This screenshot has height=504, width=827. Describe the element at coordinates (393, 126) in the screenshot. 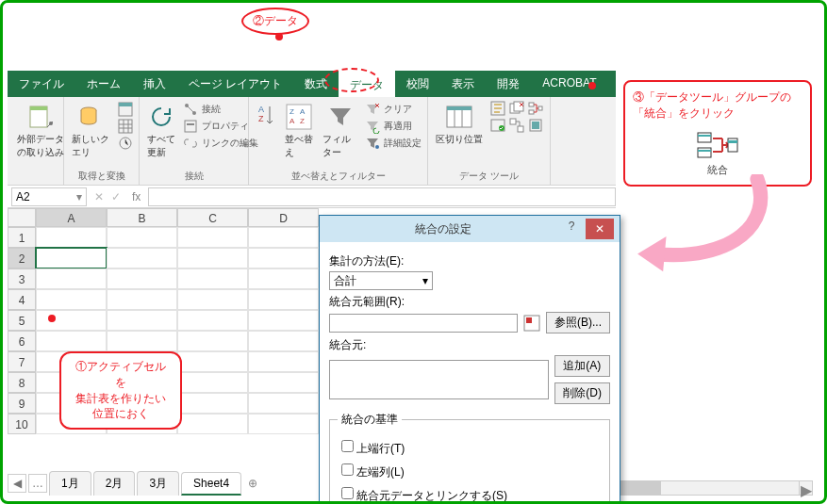

I see `reapply-button: 再適用` at that location.